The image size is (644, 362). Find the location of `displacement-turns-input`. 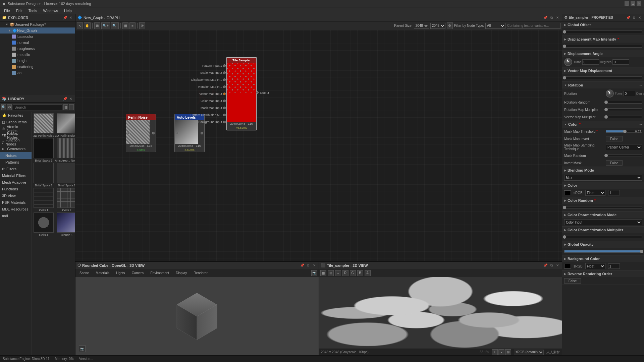

displacement-turns-input is located at coordinates (591, 62).